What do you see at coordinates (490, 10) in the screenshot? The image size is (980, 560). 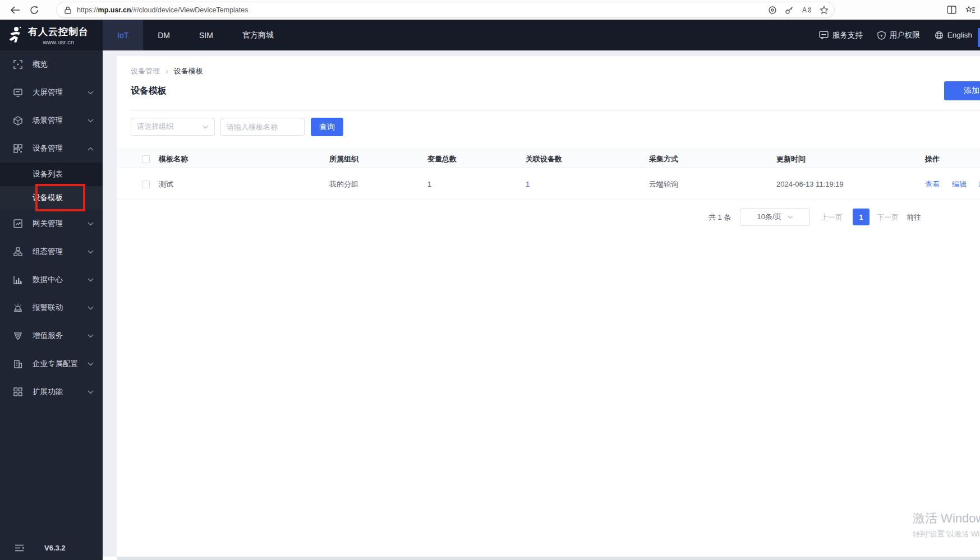 I see `browser-chrome: https://mp.usr.cn/#/cloud/device/ViewDev…` at bounding box center [490, 10].